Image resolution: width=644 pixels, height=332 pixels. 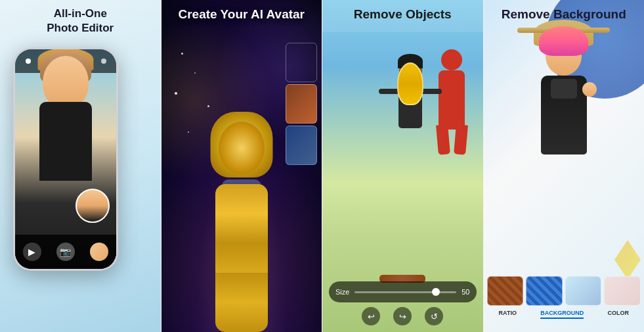 I want to click on panel-3-title-text: Remove Objects, so click(x=403, y=14).